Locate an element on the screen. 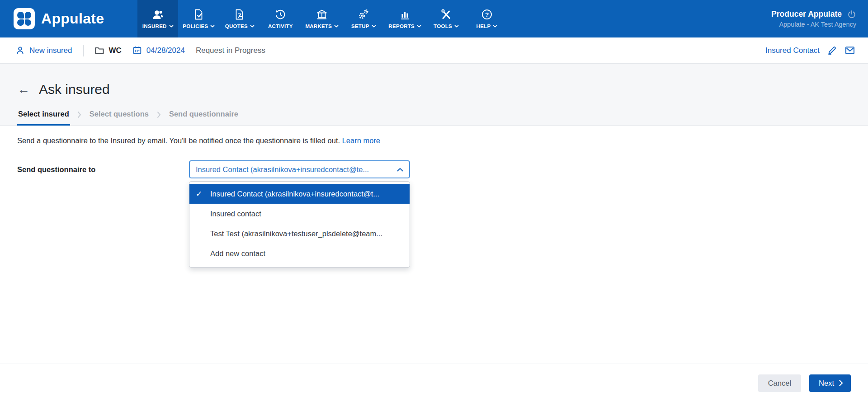  pencil-icon is located at coordinates (832, 51).